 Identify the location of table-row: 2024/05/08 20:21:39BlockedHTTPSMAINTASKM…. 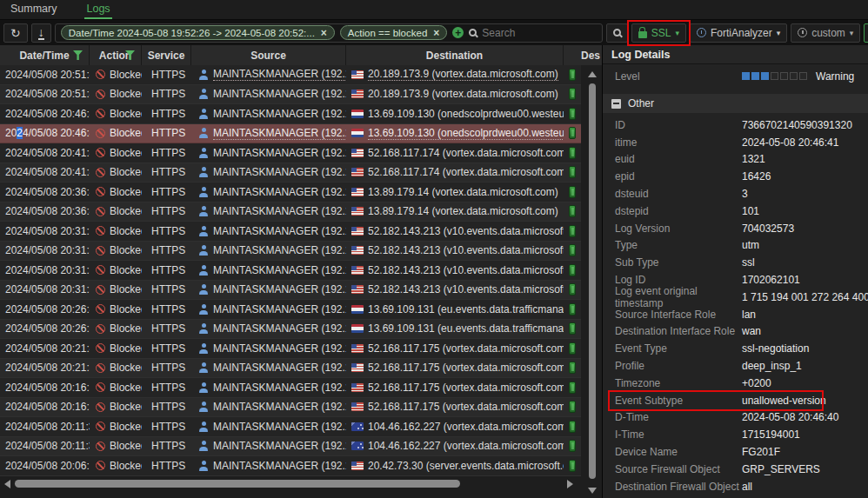
(290, 369).